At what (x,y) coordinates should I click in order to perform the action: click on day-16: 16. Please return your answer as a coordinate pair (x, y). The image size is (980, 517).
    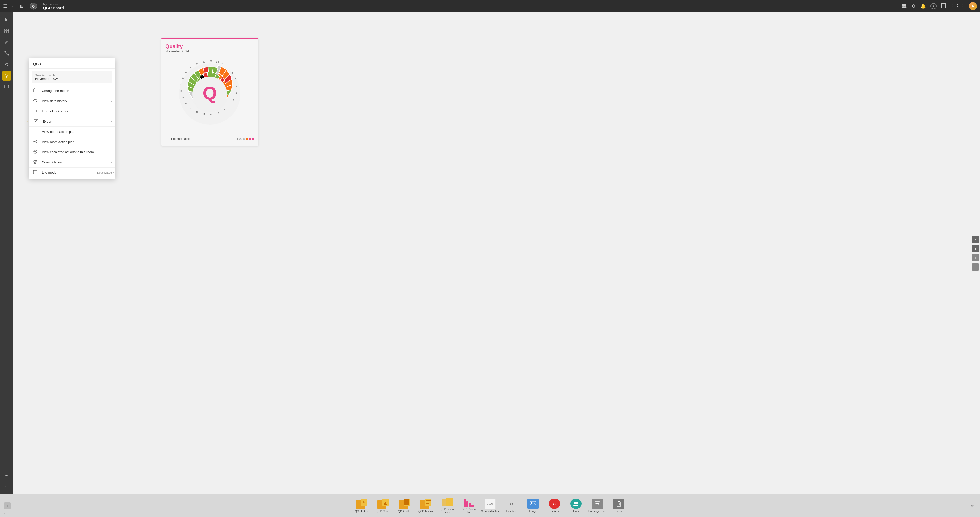
    Looking at the image, I should click on (181, 91).